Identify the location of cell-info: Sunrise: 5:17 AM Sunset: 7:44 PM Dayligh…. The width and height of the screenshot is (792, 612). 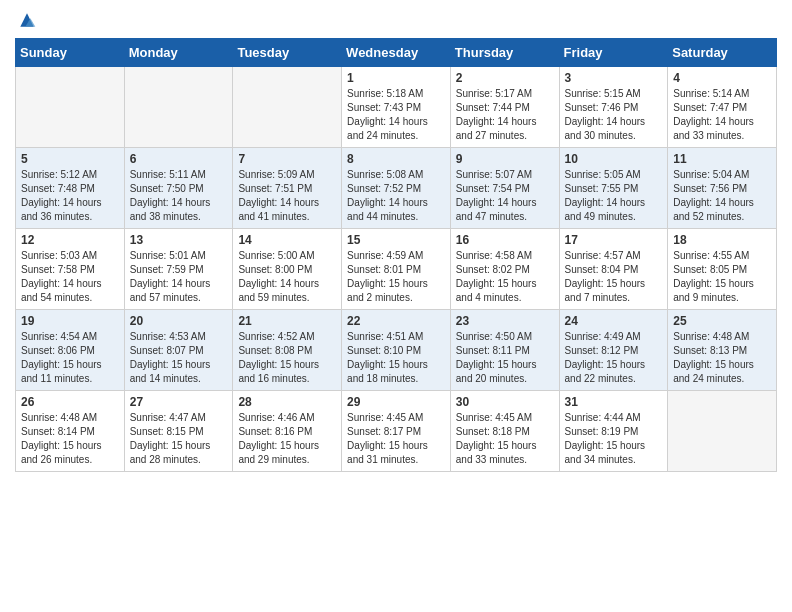
(505, 115).